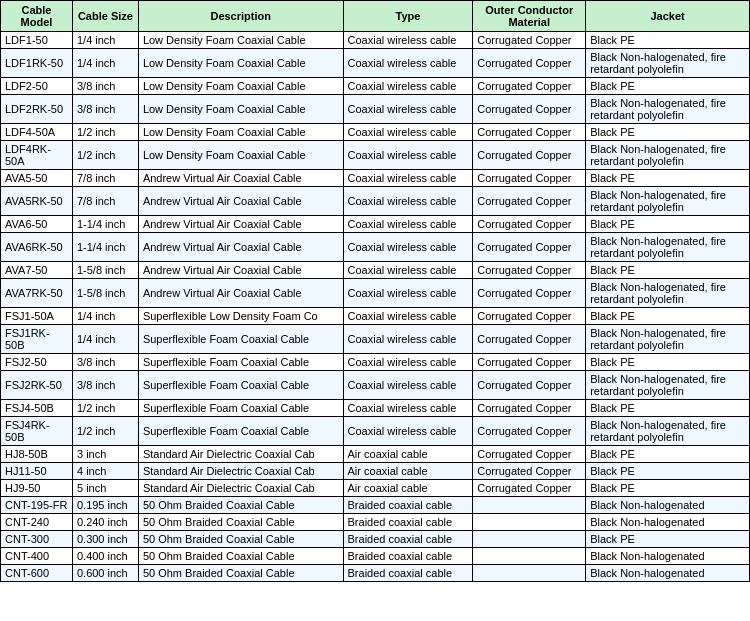  What do you see at coordinates (376, 202) in the screenshot?
I see `table-row: AVA5RK-507/8 inchAndrew Virtual Air Coax…` at bounding box center [376, 202].